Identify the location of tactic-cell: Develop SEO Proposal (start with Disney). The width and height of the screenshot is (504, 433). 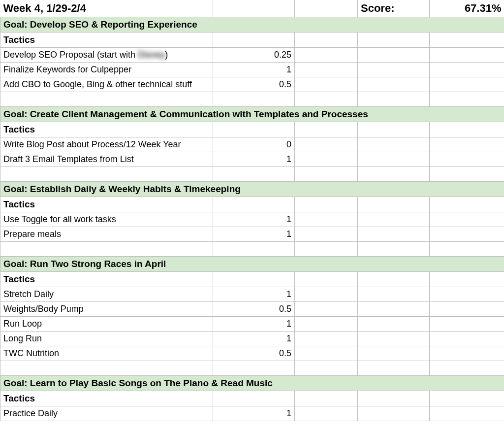
(107, 55).